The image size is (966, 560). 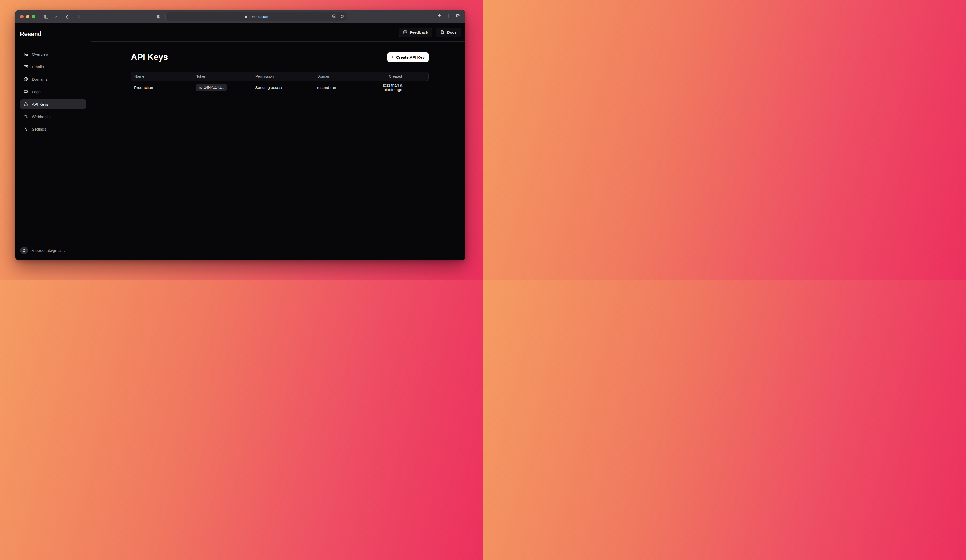 I want to click on table-header: Name Token Permission Domain Created, so click(x=280, y=77).